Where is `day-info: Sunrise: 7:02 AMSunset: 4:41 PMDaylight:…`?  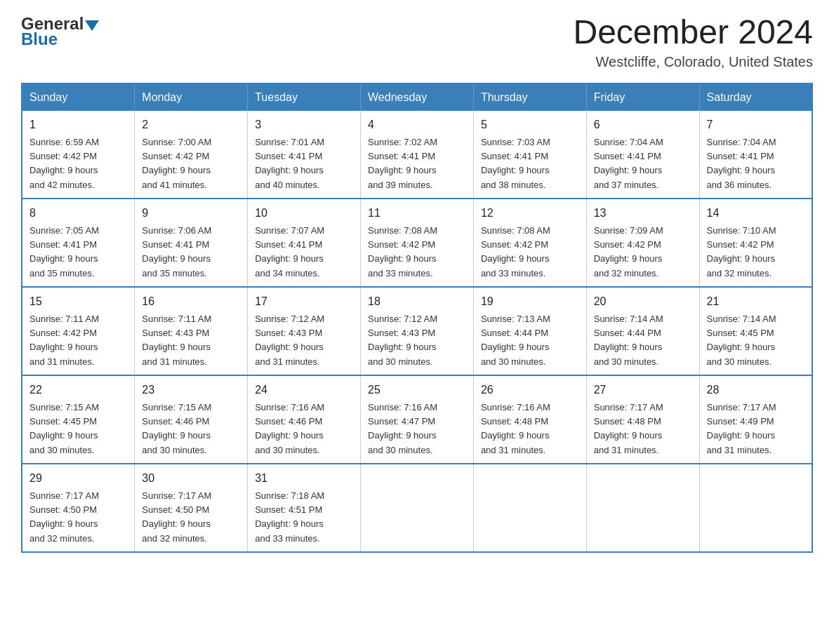 day-info: Sunrise: 7:02 AMSunset: 4:41 PMDaylight:… is located at coordinates (403, 163).